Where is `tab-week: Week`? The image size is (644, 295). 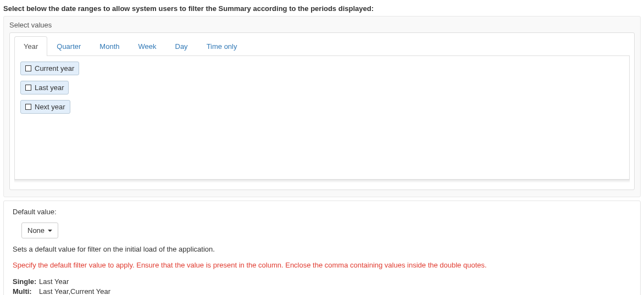
tab-week: Week is located at coordinates (147, 46).